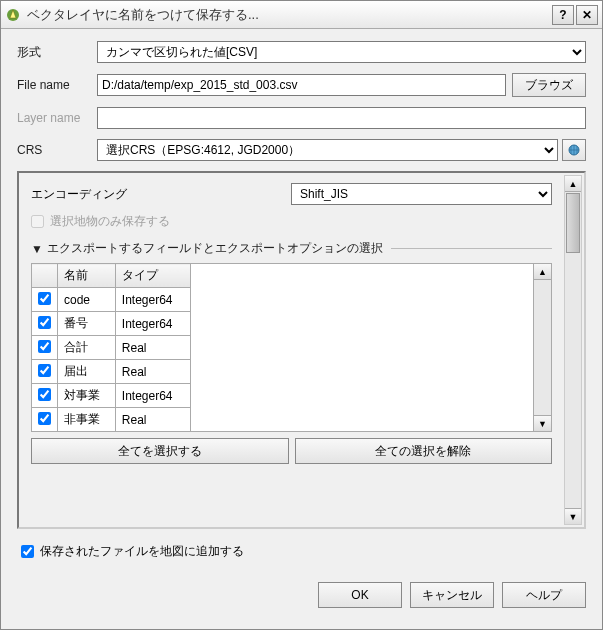  I want to click on scroll-up-icon: ▲, so click(542, 272).